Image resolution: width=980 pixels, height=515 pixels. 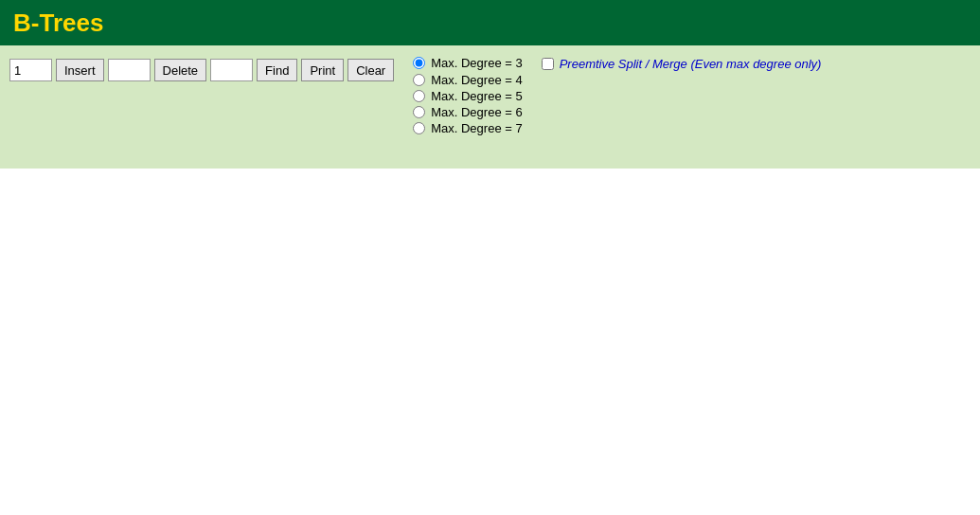 I want to click on radio-deg5: Max. Degree = 5, so click(x=617, y=97).